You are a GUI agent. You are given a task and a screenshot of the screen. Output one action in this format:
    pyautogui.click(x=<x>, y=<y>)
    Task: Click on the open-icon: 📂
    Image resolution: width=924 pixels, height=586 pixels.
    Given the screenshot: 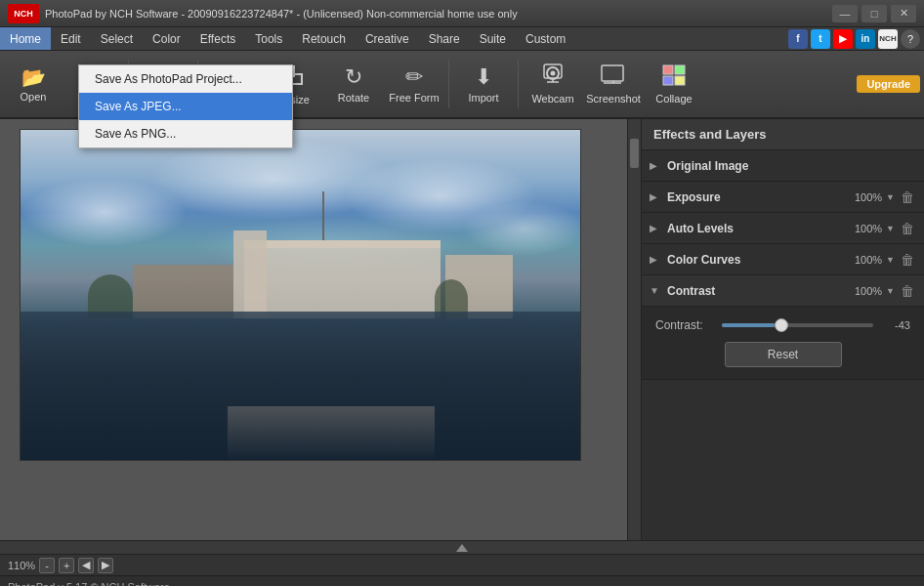 What is the action you would take?
    pyautogui.click(x=33, y=77)
    